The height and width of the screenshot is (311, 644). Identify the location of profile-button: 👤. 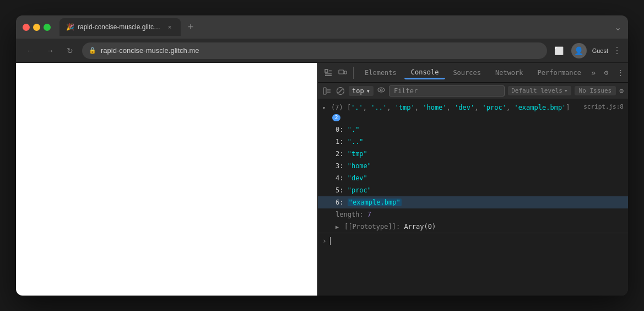
(579, 51).